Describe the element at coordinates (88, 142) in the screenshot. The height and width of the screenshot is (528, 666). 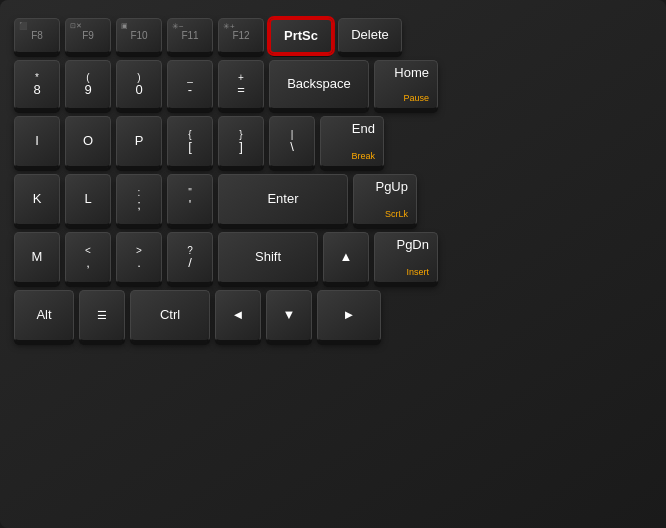
I see `key-o: O` at that location.